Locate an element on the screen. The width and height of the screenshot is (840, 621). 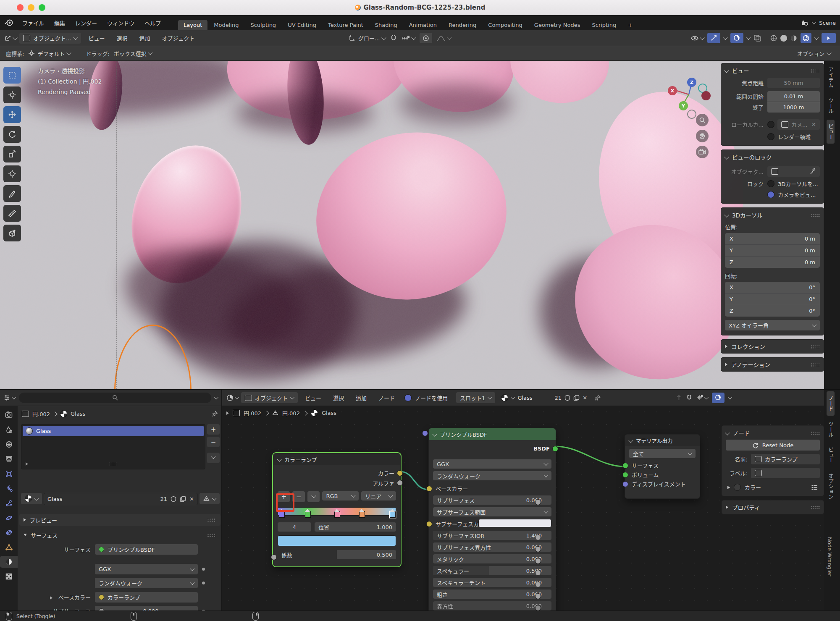
fac-input-slider: 係数0.500 is located at coordinates (337, 555).